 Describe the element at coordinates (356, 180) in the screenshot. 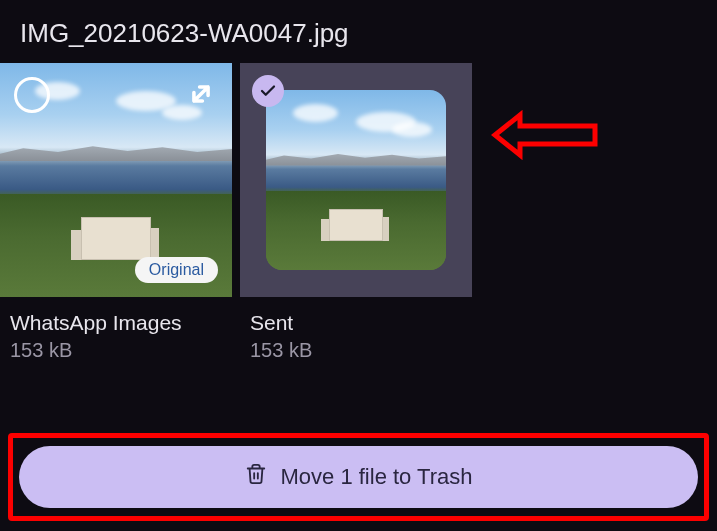

I see `thumbnail-selected` at that location.